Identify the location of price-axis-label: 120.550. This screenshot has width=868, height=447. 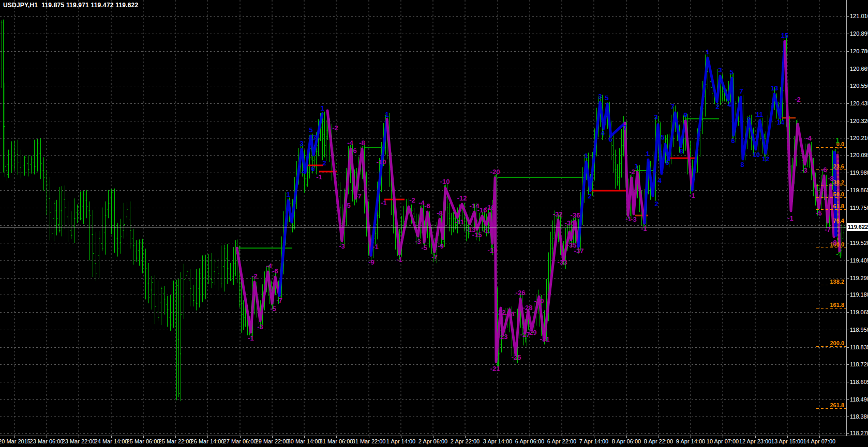
(859, 86).